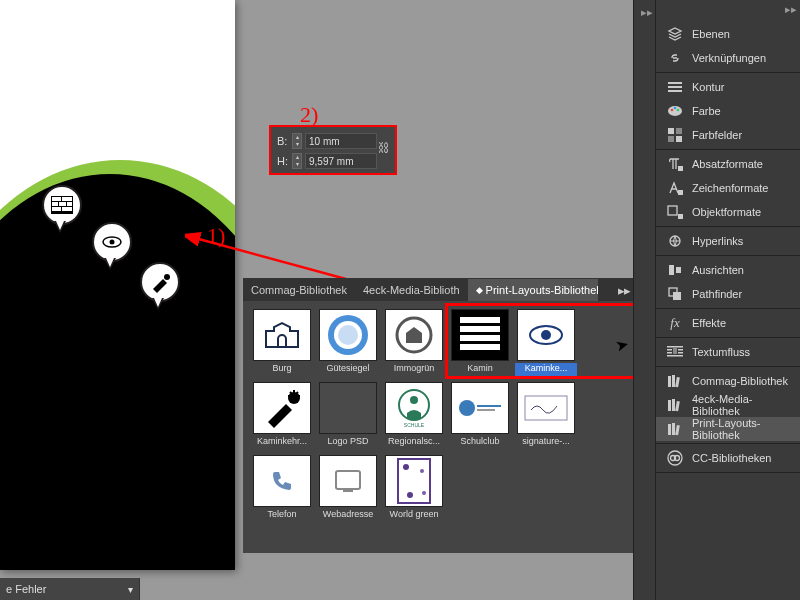 This screenshot has width=800, height=600. What do you see at coordinates (348, 344) in the screenshot?
I see `library-item-guetesiegel: Gütesiegel` at bounding box center [348, 344].